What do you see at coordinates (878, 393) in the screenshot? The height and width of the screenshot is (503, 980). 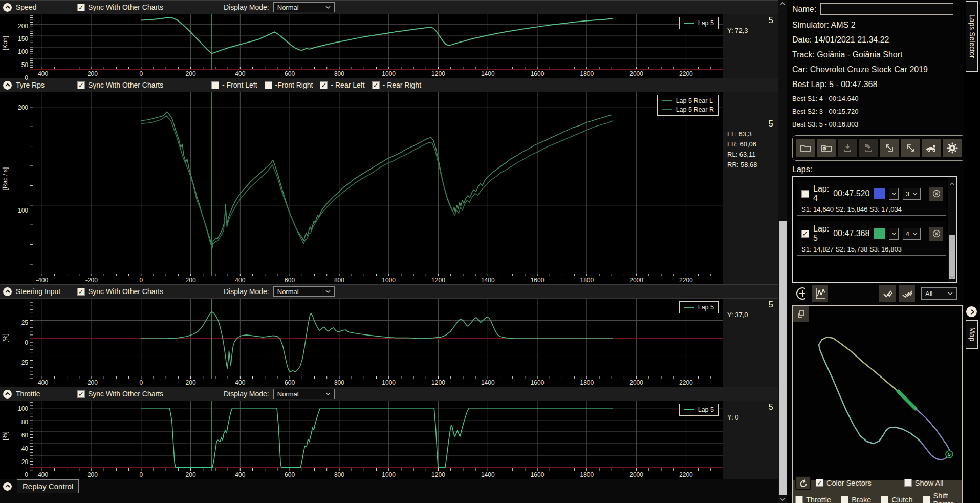 I see `track-map: 5` at bounding box center [878, 393].